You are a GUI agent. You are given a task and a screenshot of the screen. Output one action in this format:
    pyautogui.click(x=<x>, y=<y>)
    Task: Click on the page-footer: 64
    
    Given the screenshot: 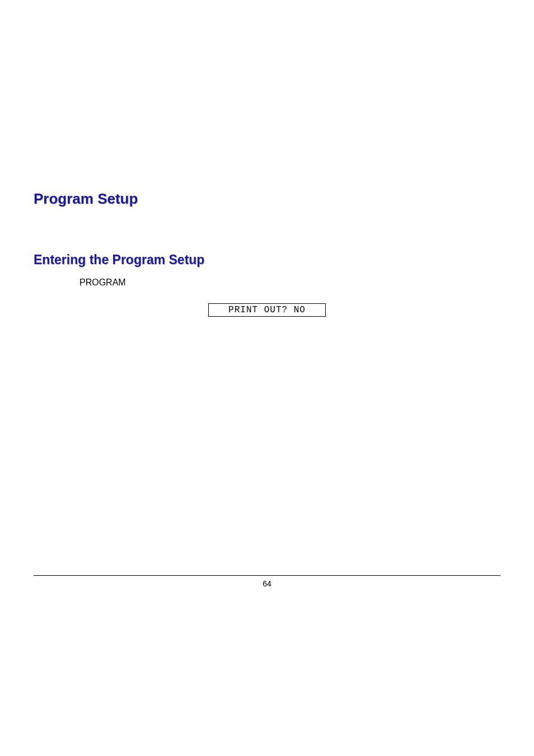 What is the action you would take?
    pyautogui.click(x=267, y=582)
    